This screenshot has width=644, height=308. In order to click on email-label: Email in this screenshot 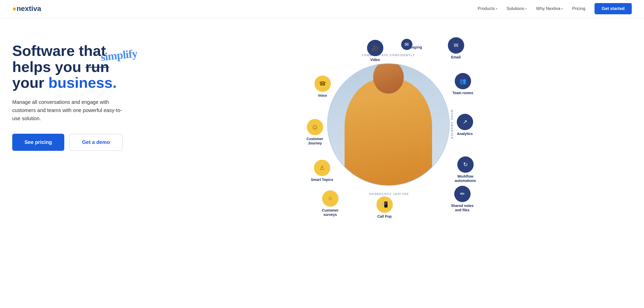, I will do `click(456, 57)`.